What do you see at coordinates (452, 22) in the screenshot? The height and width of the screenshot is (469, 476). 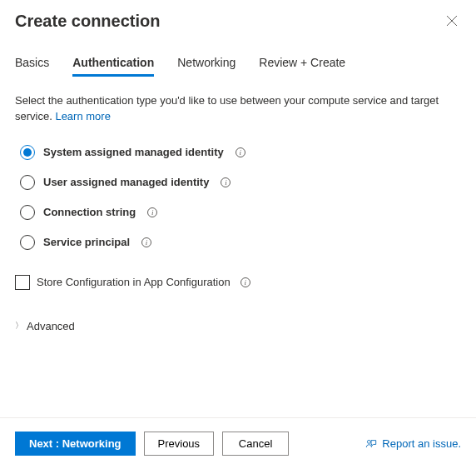 I see `close-button` at bounding box center [452, 22].